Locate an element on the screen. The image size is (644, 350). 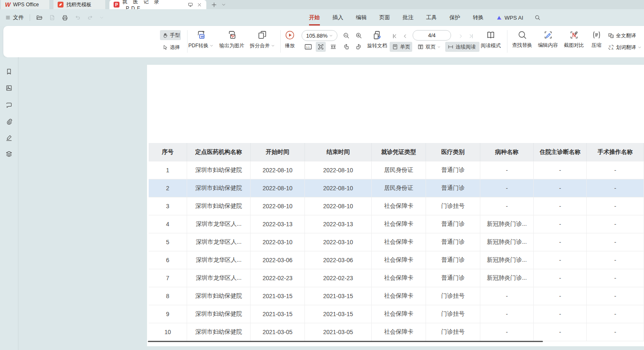
rotate-document-button: 旋转文档 is located at coordinates (377, 39).